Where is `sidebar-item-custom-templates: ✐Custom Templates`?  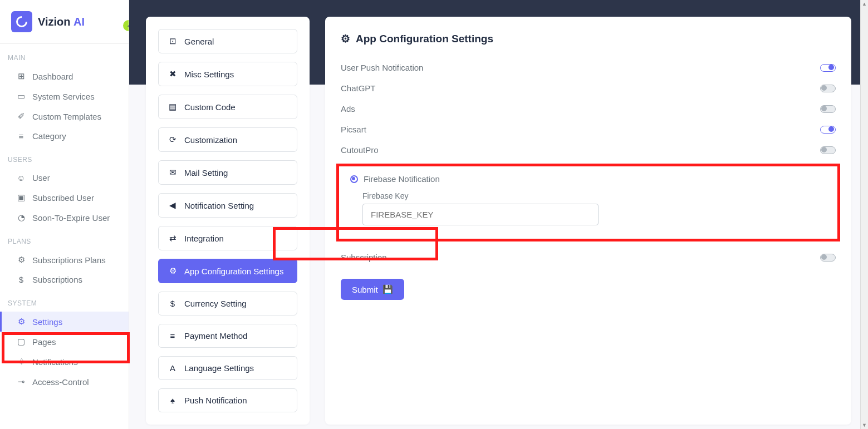
sidebar-item-custom-templates: ✐Custom Templates is located at coordinates (65, 116).